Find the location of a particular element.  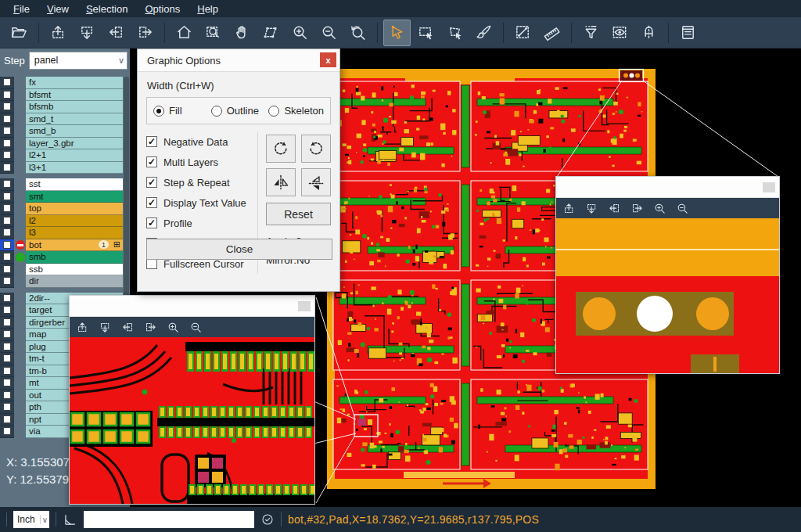

layer-name-smd-t: smd_t is located at coordinates (74, 120).